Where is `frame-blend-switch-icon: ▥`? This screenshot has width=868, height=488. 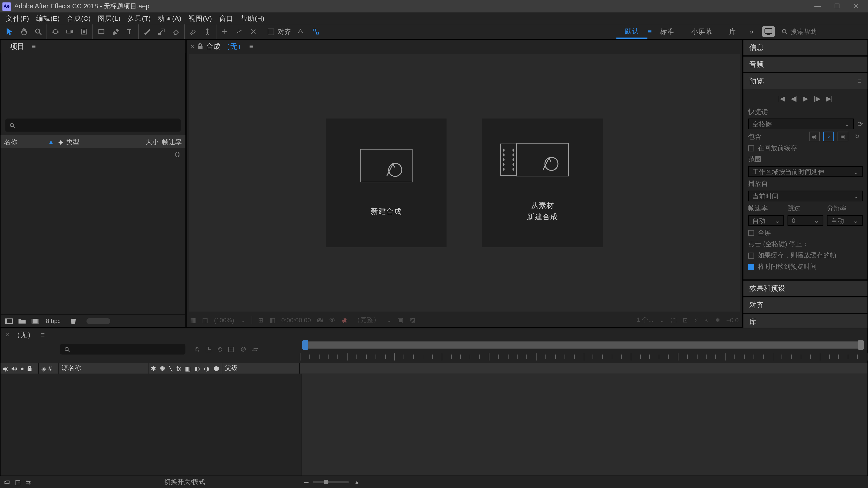 frame-blend-switch-icon: ▥ is located at coordinates (188, 368).